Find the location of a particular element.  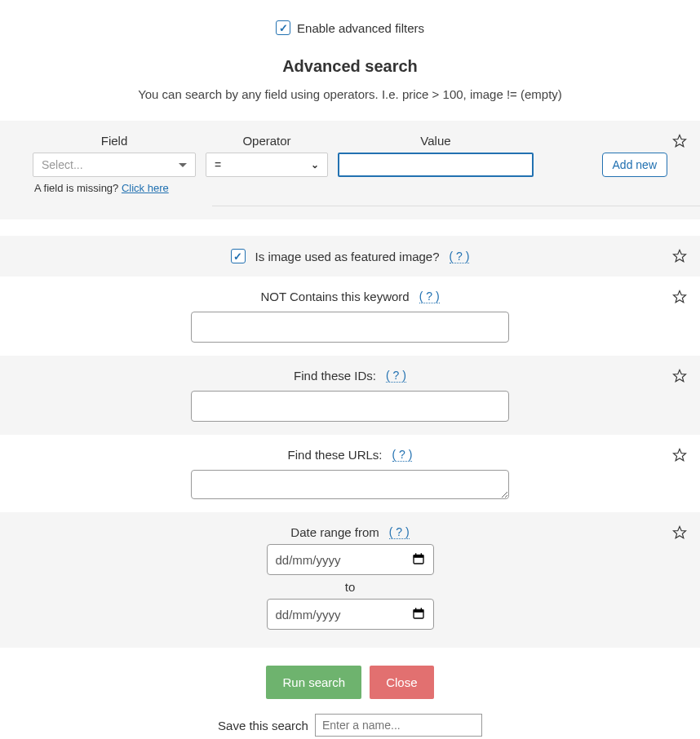

date-from-placeholder: dd/mm/yyyy is located at coordinates (308, 560).